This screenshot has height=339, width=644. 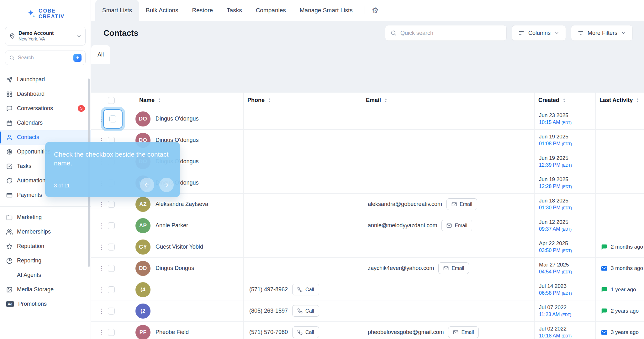 What do you see at coordinates (565, 289) in the screenshot?
I see `created-cell: Jul 14 2023 06:58 PM (EDT)` at bounding box center [565, 289].